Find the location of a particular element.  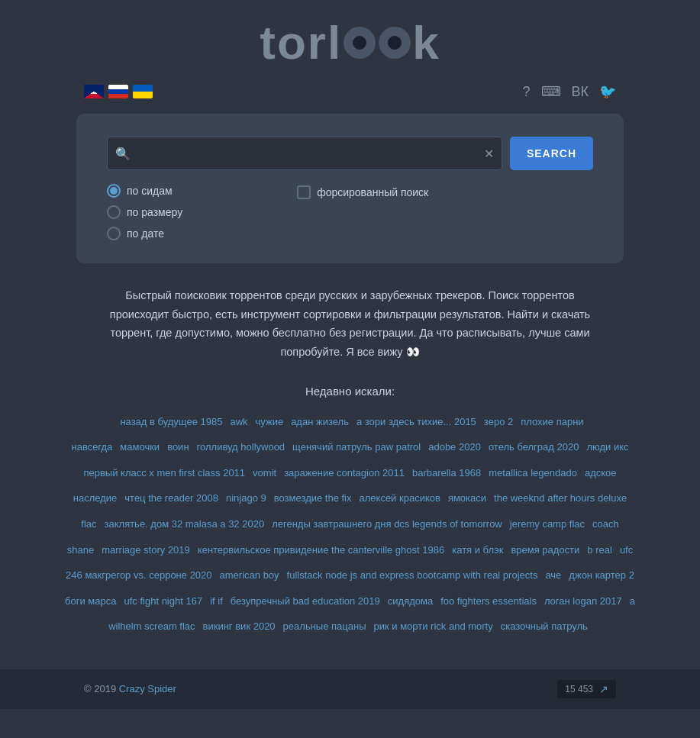

tag-item: легенды завтрашнего дня dcs legends of t… is located at coordinates (387, 524).